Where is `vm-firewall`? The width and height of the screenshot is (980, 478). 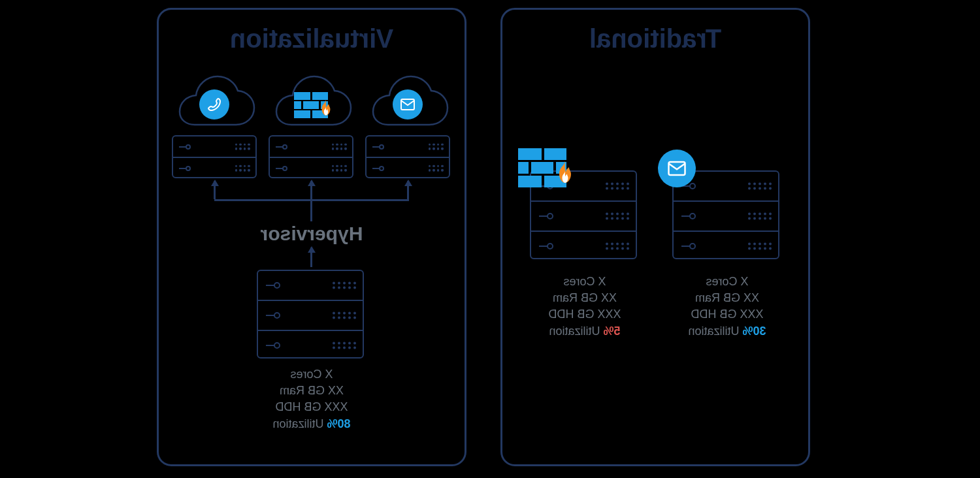 vm-firewall is located at coordinates (311, 125).